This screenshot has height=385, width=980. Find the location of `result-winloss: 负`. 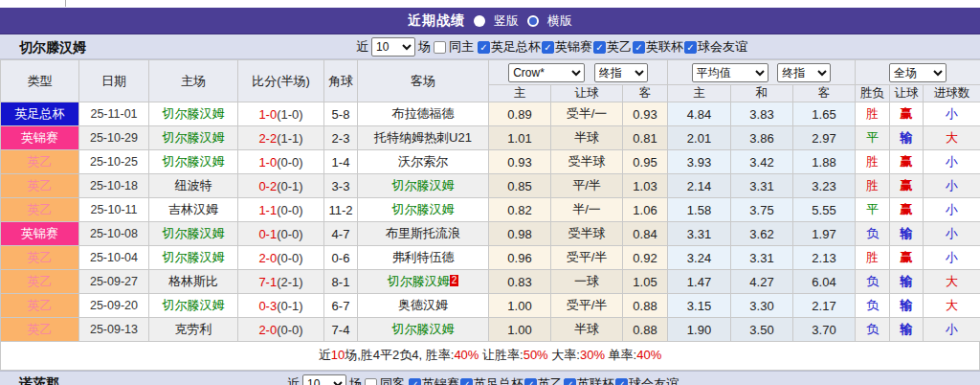

result-winloss: 负 is located at coordinates (873, 282).